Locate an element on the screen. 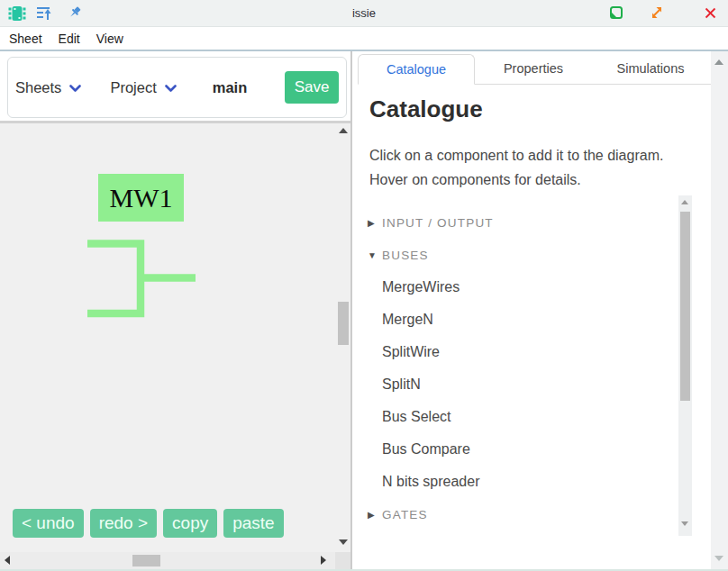 This screenshot has height=571, width=728. menu-sheet: Sheet is located at coordinates (25, 39).